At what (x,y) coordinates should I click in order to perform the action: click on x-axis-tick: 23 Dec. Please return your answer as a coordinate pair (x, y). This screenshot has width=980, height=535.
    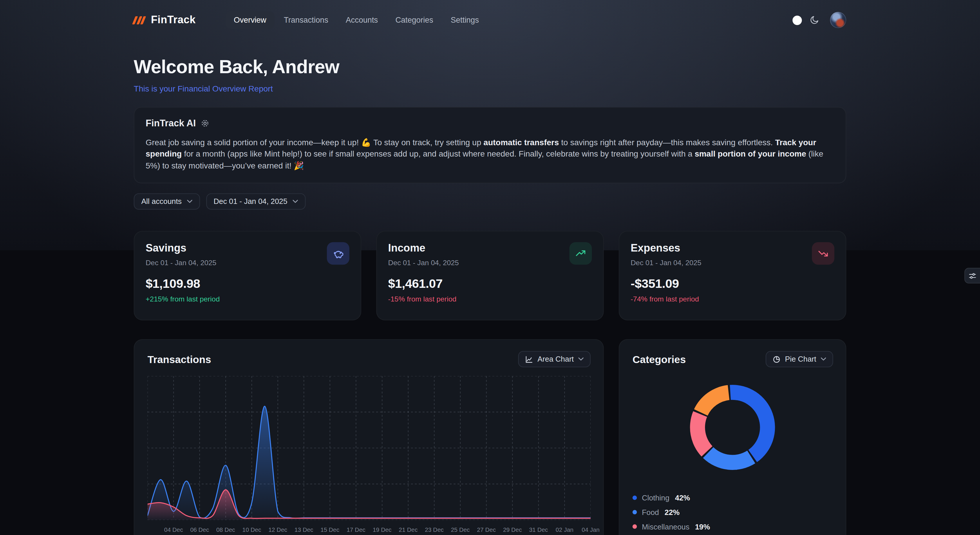
    Looking at the image, I should click on (434, 530).